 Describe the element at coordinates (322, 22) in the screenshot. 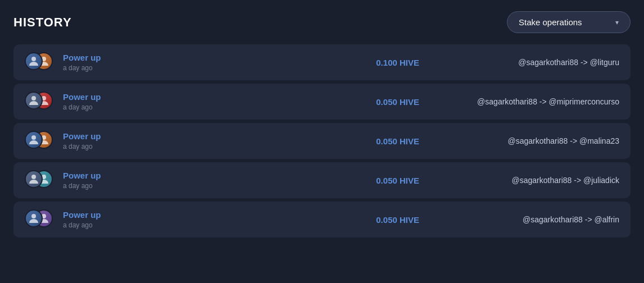

I see `page-header: HISTORY Stake operations ▾` at that location.